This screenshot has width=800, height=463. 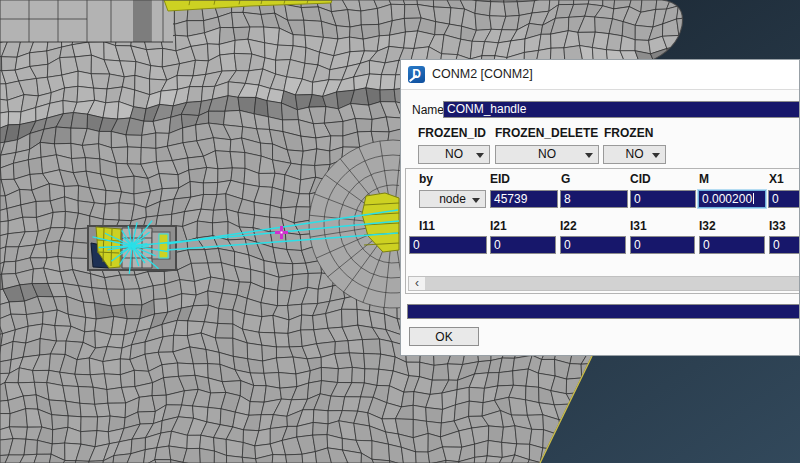 What do you see at coordinates (732, 245) in the screenshot?
I see `i32-input: 0` at bounding box center [732, 245].